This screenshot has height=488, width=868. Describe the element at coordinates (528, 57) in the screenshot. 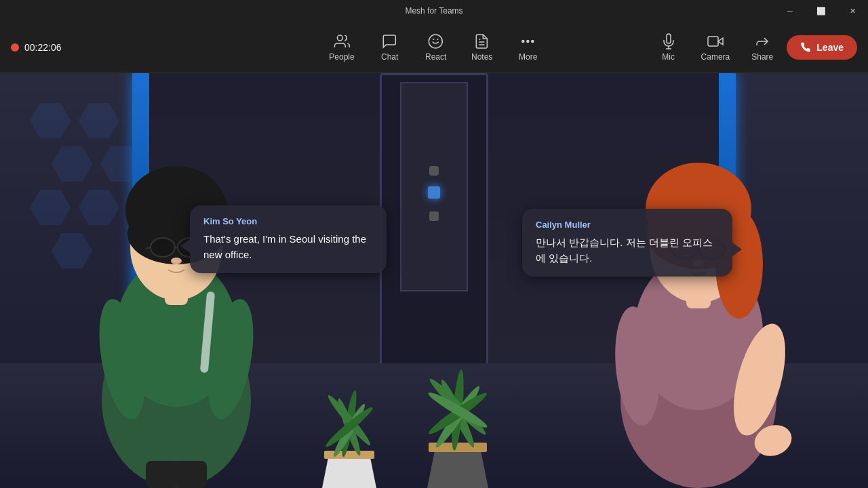

I see `more-label: More` at that location.